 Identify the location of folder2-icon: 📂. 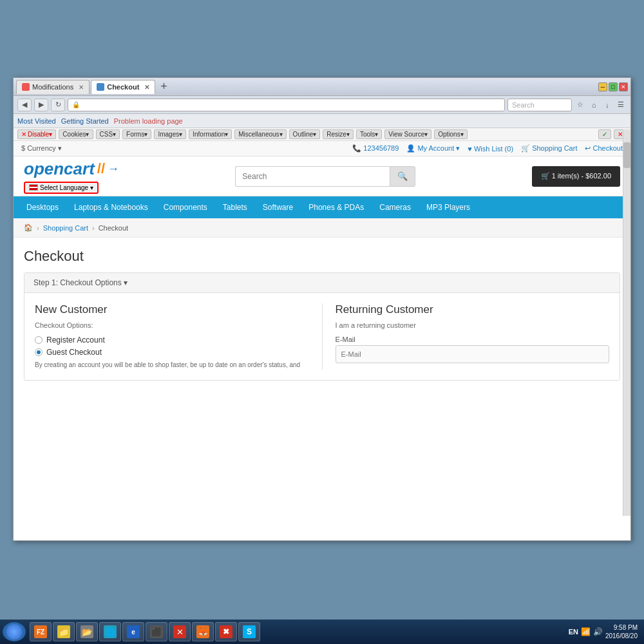
(87, 632).